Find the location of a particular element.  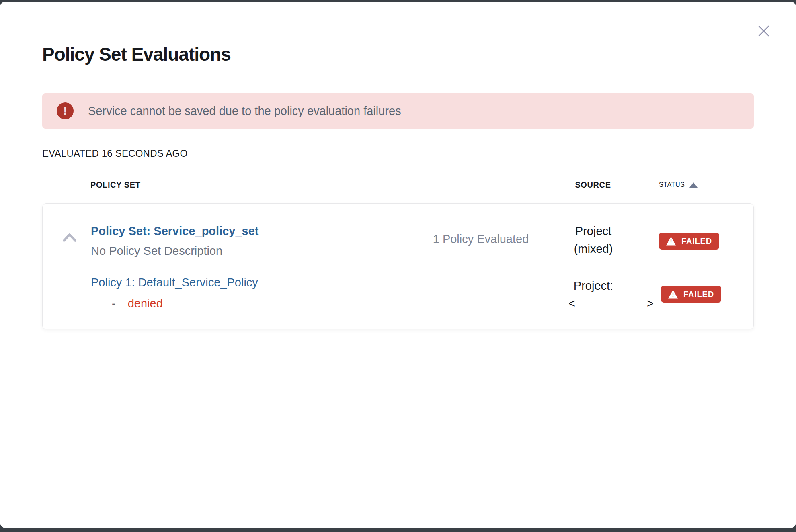

source-cell-parent: Project (mixed) is located at coordinates (593, 240).